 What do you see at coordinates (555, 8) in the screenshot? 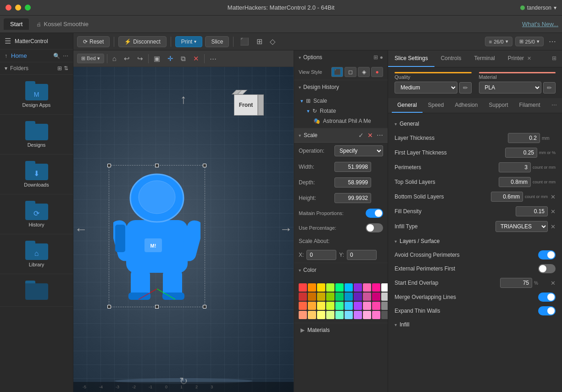
I see `user-dropdown-arrow: ▾` at bounding box center [555, 8].